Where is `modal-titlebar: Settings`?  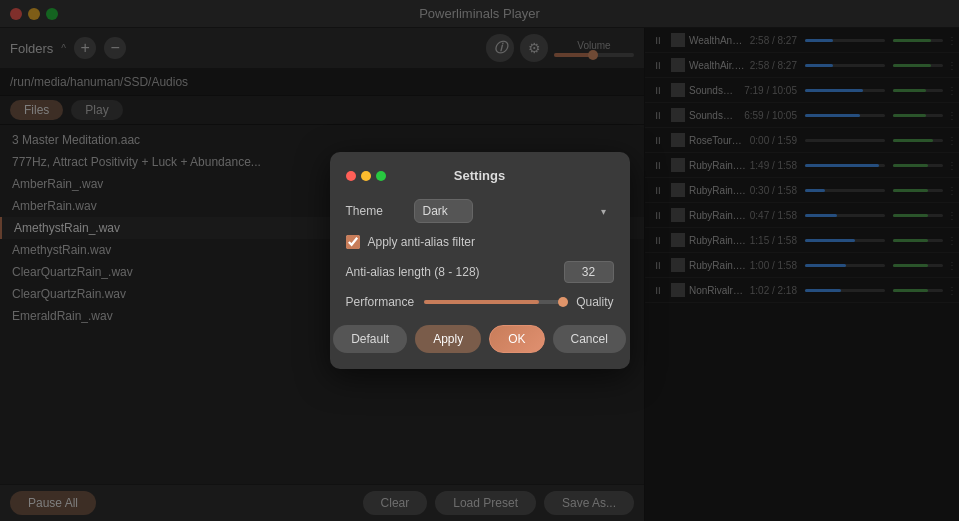
modal-titlebar: Settings is located at coordinates (480, 176).